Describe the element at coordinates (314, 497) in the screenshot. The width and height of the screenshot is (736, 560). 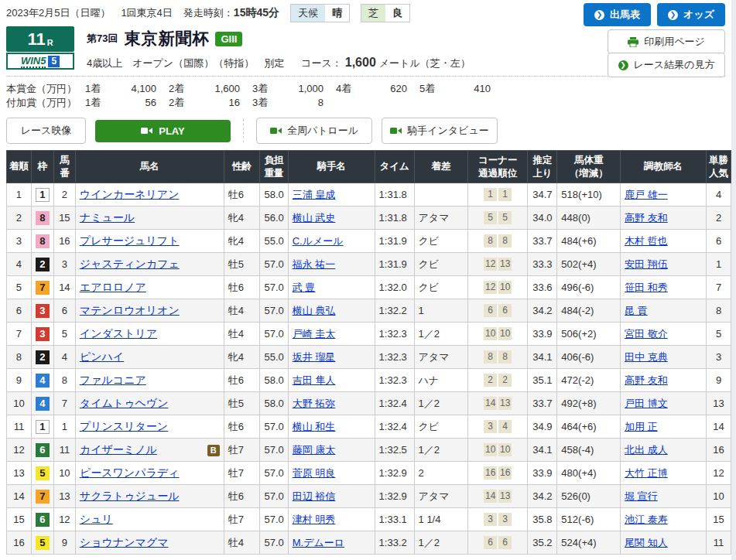
I see `jockey-link: 田辺 裕信` at that location.